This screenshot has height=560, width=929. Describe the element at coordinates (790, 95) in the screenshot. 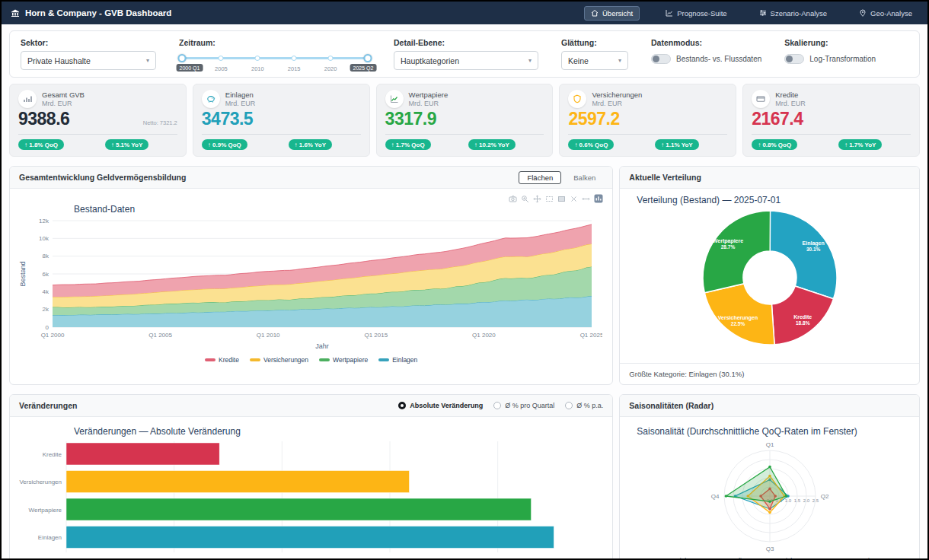

I see `kpi-name: Kredite` at that location.